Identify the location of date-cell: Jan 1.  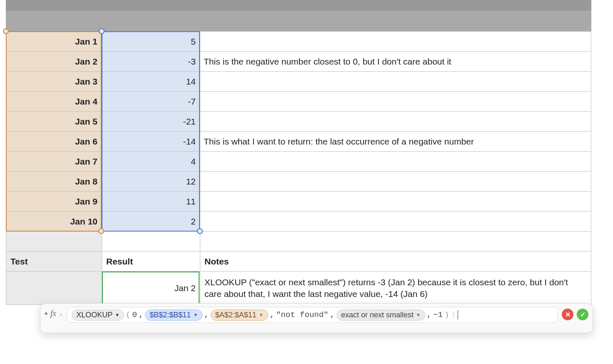
(54, 42).